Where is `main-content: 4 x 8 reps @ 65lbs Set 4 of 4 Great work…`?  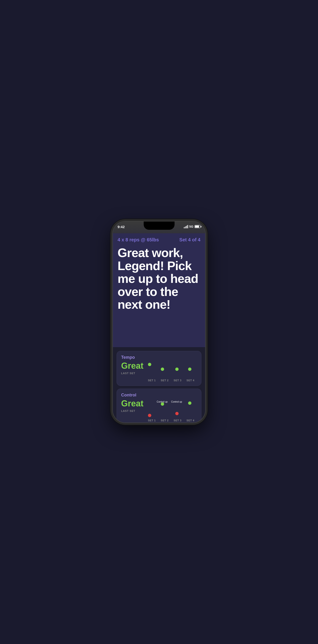
main-content: 4 x 8 reps @ 65lbs Set 4 of 4 Great work… is located at coordinates (159, 328).